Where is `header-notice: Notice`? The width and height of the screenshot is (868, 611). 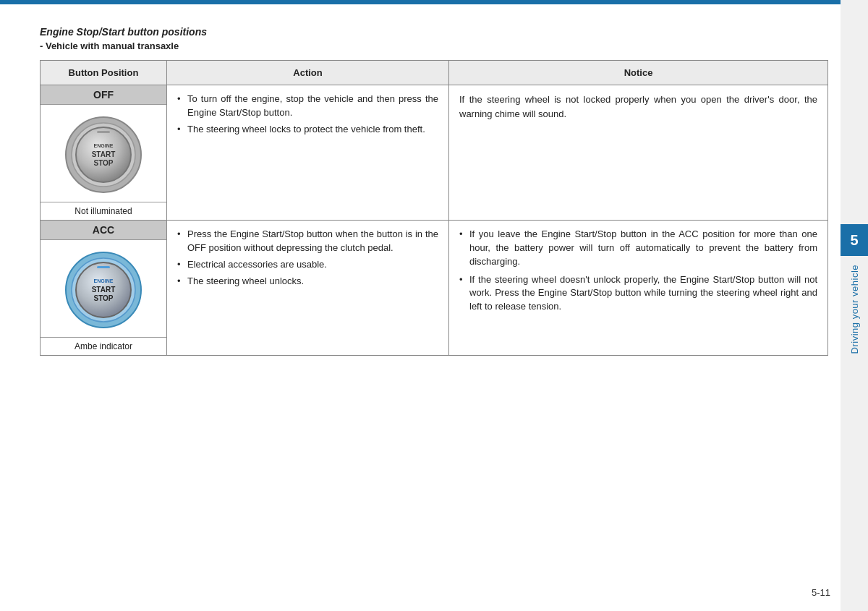 header-notice: Notice is located at coordinates (639, 73).